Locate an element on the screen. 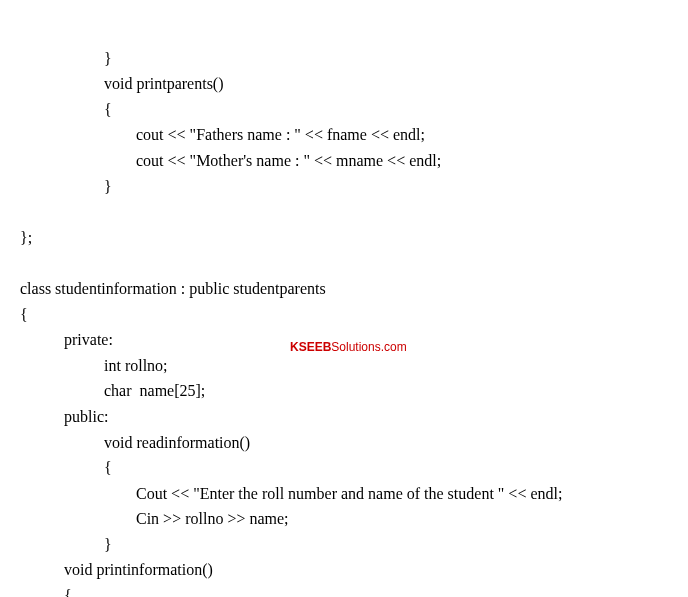 The height and width of the screenshot is (597, 688). watermark: KSEEBSolutions.com is located at coordinates (348, 347).